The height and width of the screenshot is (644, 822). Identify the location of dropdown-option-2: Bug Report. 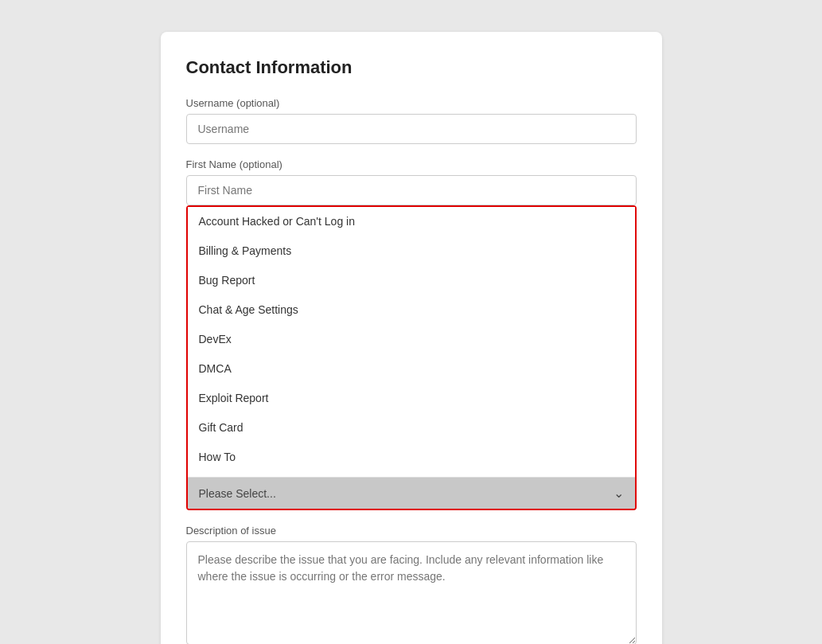
(411, 280).